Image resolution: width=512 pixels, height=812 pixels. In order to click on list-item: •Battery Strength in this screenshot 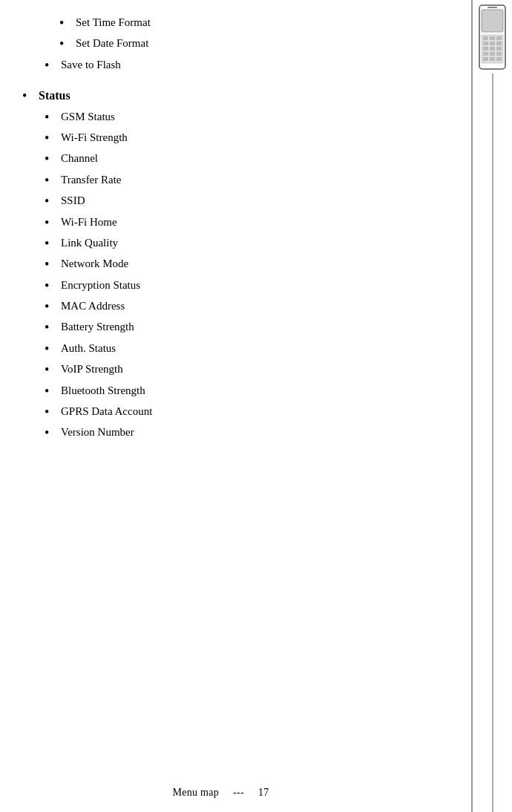, I will do `click(236, 328)`.